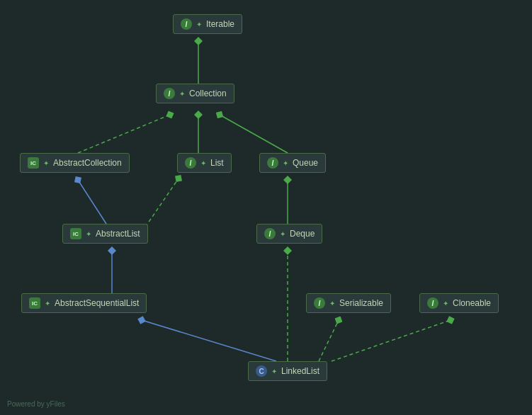 The width and height of the screenshot is (532, 415). Describe the element at coordinates (75, 163) in the screenshot. I see `node-abstract-collection: IC ✦ AbstractCollection` at that location.